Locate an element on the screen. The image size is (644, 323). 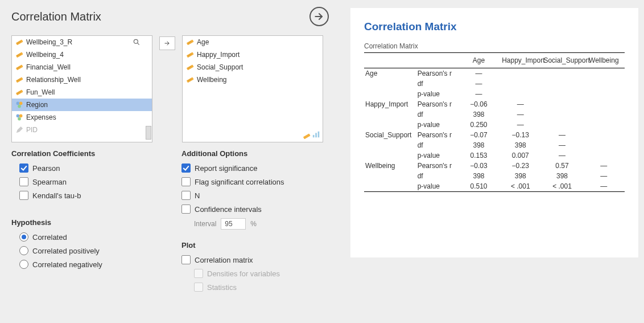
list-item: Wellbeing_4 is located at coordinates (82, 55).